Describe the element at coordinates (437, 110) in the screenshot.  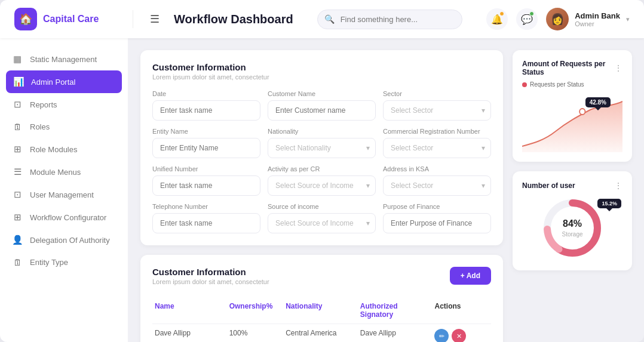
I see `sector-select: Select Sector` at that location.